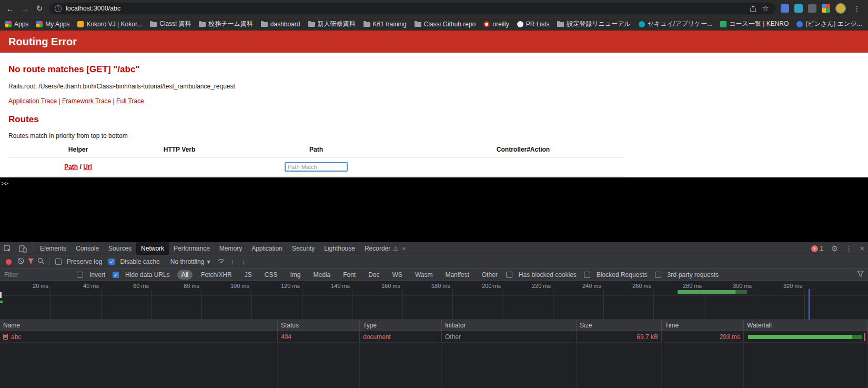 The height and width of the screenshot is (388, 868). I want to click on settings-gear-icon: ⚙, so click(834, 248).